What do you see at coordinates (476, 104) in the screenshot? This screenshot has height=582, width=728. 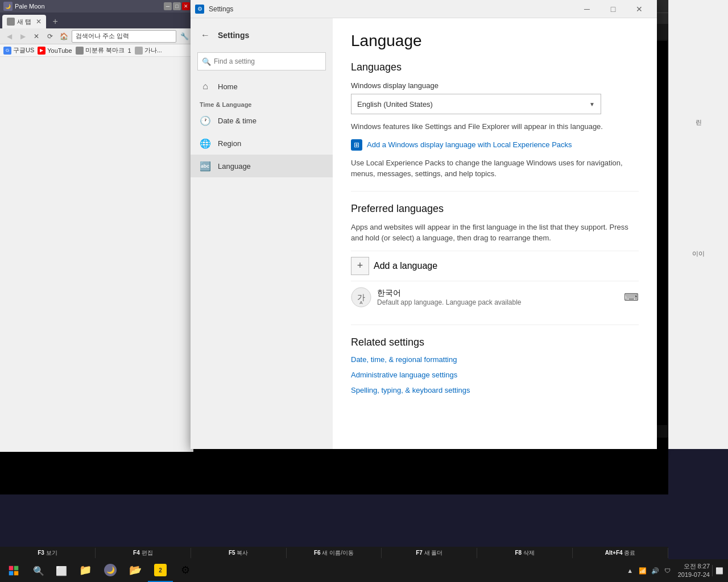 I see `language-dropdown: English (United States)` at bounding box center [476, 104].